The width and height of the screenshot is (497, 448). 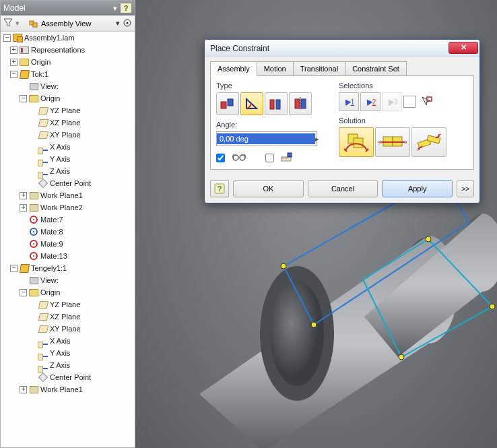 What do you see at coordinates (276, 104) in the screenshot?
I see `constraint-tangent-icon` at bounding box center [276, 104].